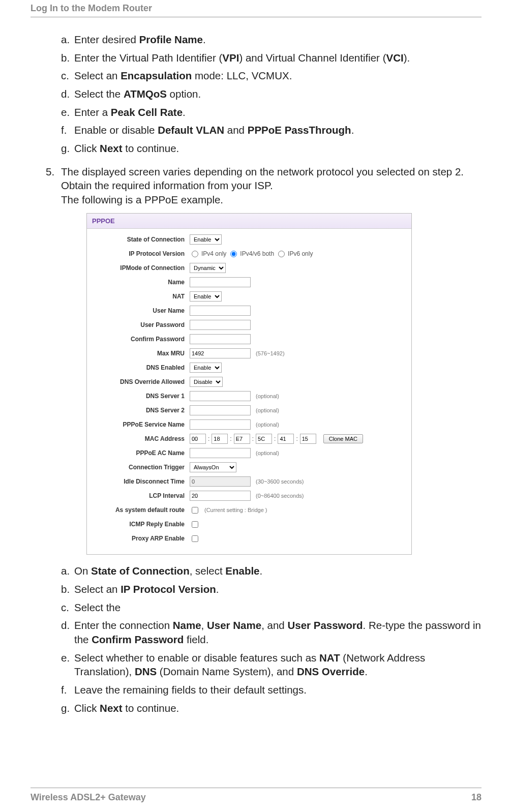 The image size is (512, 812). What do you see at coordinates (127, 148) in the screenshot?
I see `item-1g: Click Next to continue.` at bounding box center [127, 148].